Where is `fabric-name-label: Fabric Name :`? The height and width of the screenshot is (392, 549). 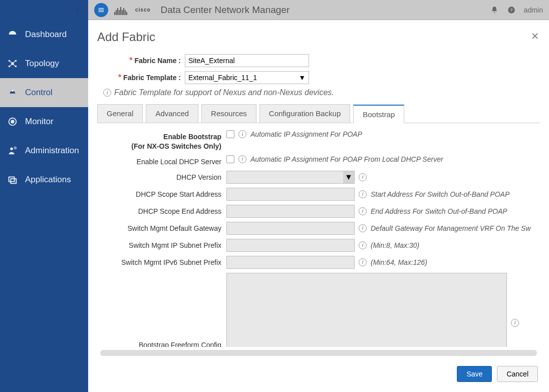
fabric-name-label: Fabric Name : is located at coordinates (157, 61).